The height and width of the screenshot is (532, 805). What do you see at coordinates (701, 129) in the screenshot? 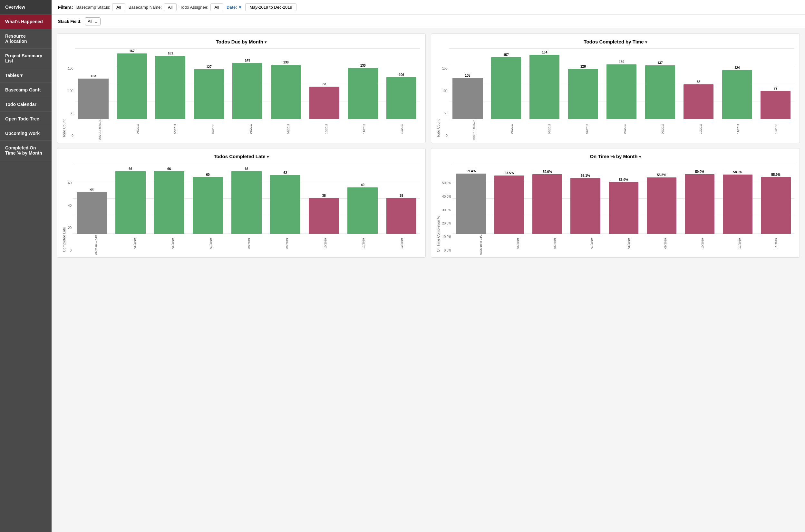
I see `x-axis-label: 10/2019` at bounding box center [701, 129].